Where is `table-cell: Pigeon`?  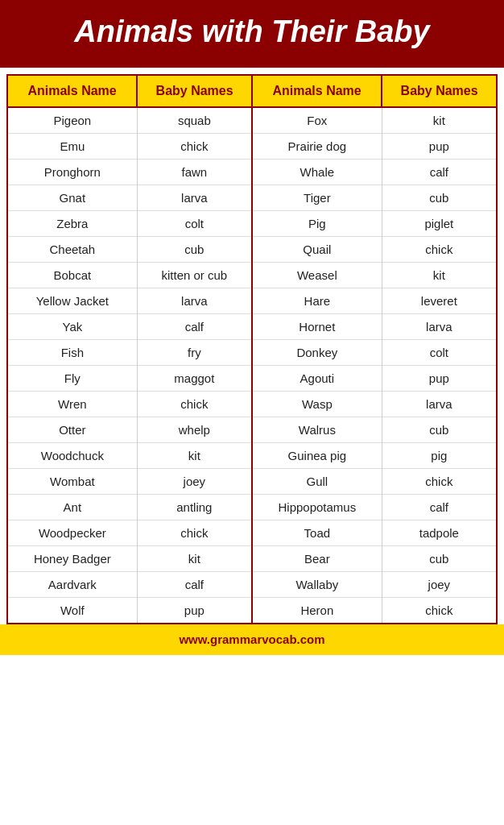
table-cell: Pigeon is located at coordinates (72, 121).